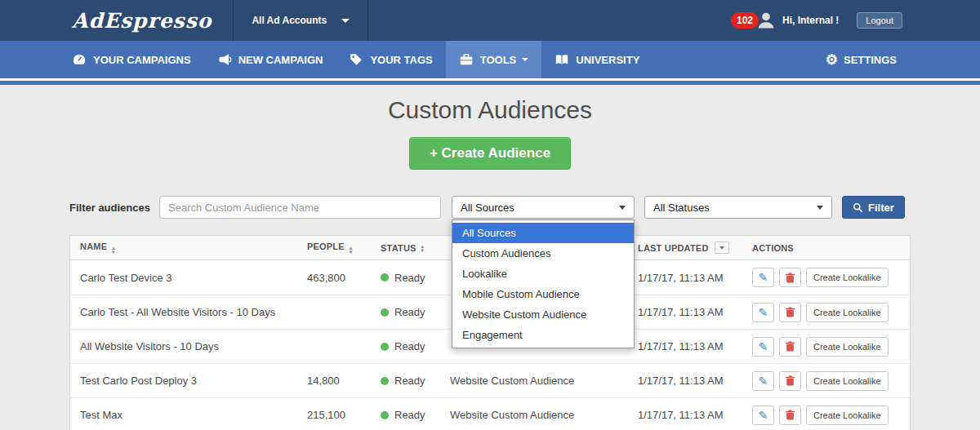 The image size is (980, 430). I want to click on nav-new-campaign: NEW CAMPAIGN, so click(270, 60).